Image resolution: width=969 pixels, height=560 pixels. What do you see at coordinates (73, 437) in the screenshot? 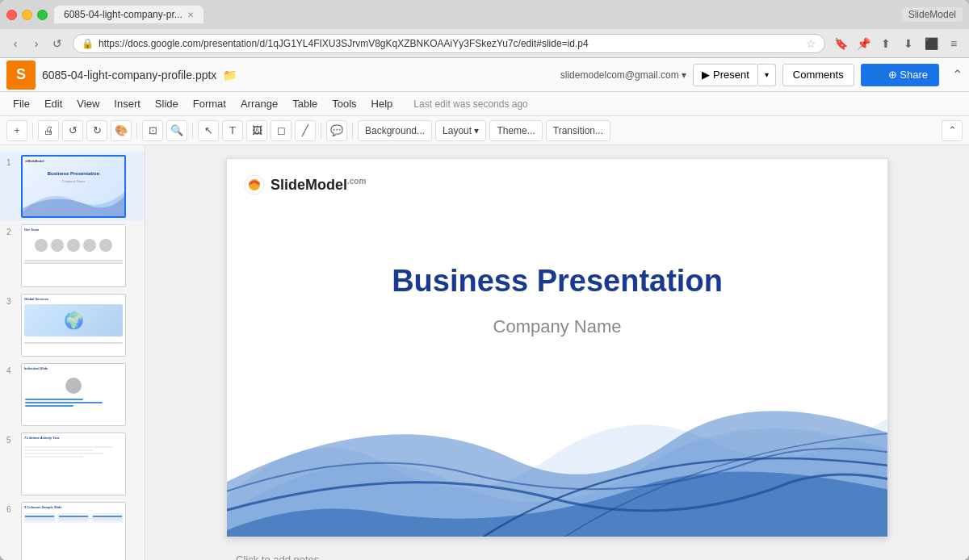
I see `thumb5-title: 7 Lifetime Activity Text` at bounding box center [73, 437].